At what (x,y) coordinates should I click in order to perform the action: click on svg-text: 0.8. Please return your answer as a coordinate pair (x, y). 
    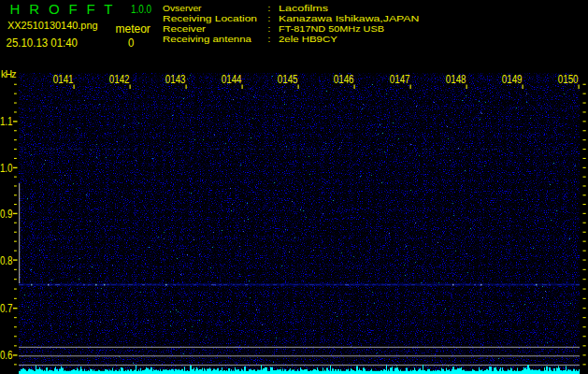
    Looking at the image, I should click on (7, 260).